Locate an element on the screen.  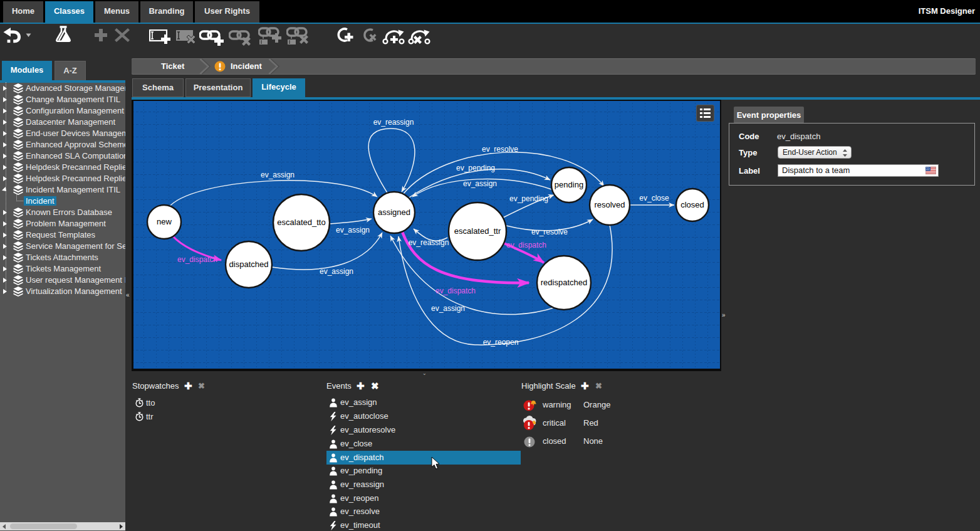
svg-text: escalated_ttr is located at coordinates (477, 231).